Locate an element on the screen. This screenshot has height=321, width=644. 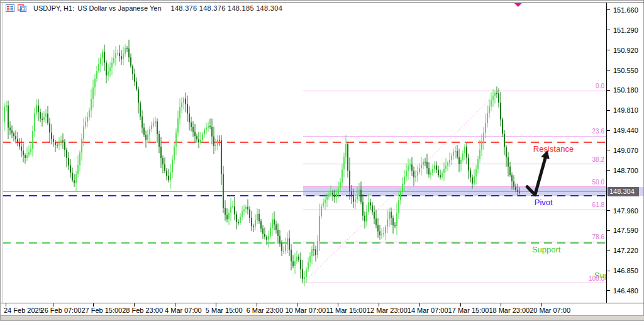
price-tick-label: 149.440 is located at coordinates (626, 130).